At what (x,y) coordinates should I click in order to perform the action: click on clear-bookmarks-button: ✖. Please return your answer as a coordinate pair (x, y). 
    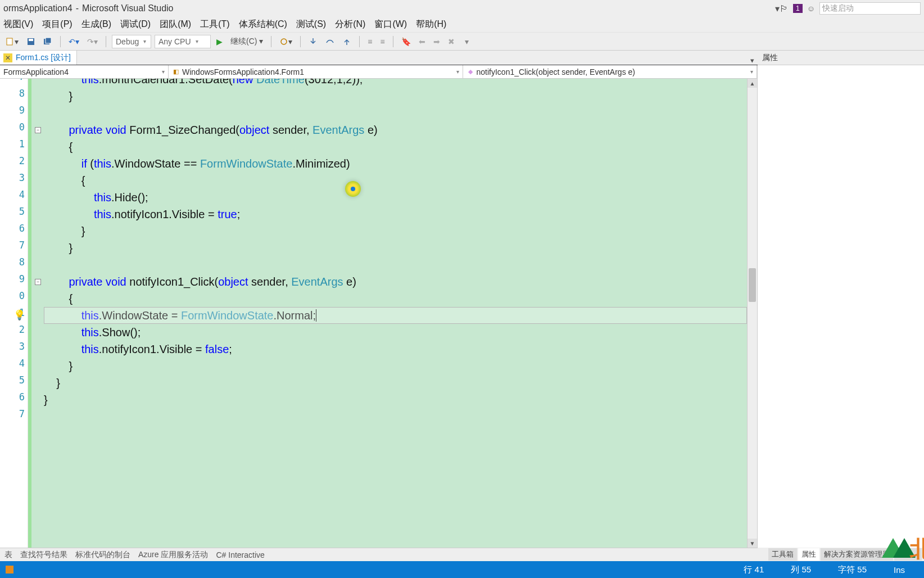
    Looking at the image, I should click on (451, 42).